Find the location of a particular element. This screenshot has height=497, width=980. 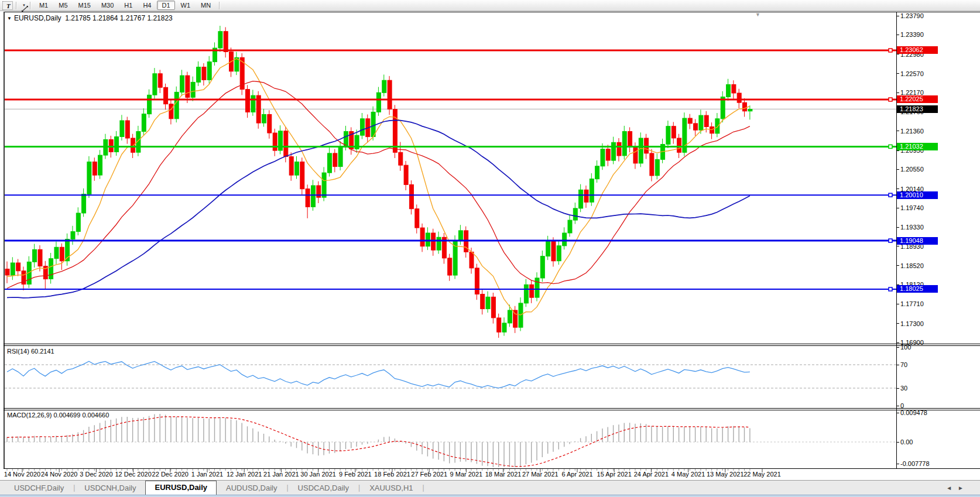

price-axis-tick-label: 1.18520 is located at coordinates (912, 266).